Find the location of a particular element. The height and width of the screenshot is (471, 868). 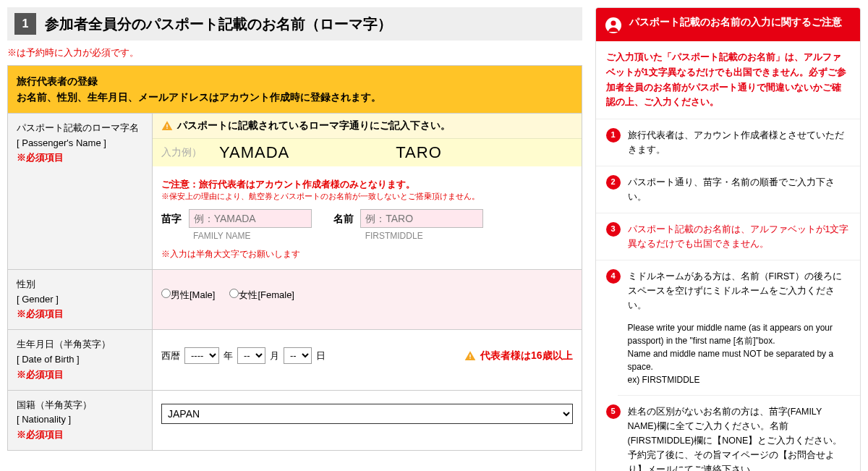

first-en-label: FIRSTMIDDLE is located at coordinates (425, 236).